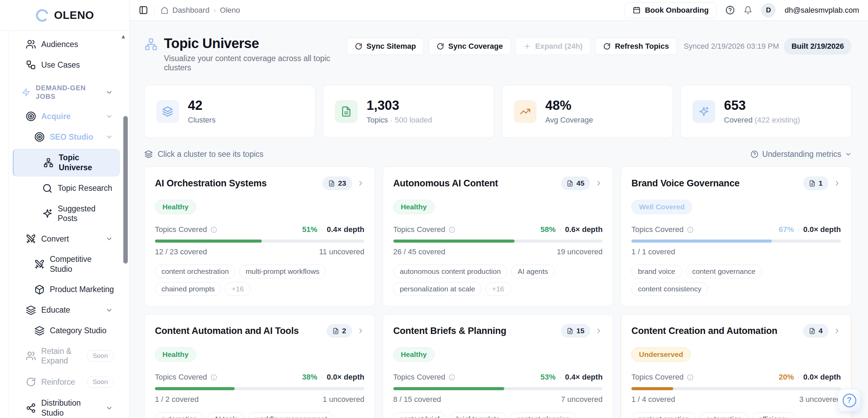 This screenshot has width=868, height=418. Describe the element at coordinates (478, 415) in the screenshot. I see `tag-brief-template: brief template` at that location.